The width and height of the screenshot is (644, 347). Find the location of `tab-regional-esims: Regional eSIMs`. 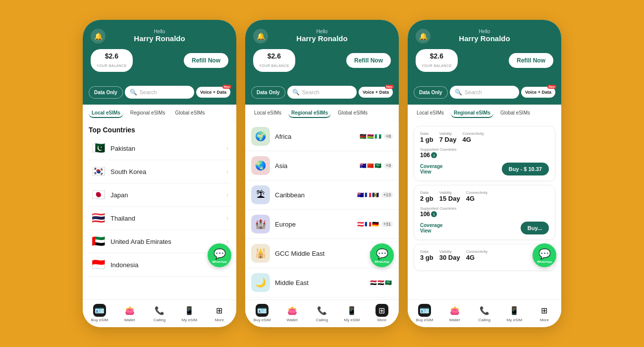

tab-regional-esims: Regional eSIMs is located at coordinates (148, 113).